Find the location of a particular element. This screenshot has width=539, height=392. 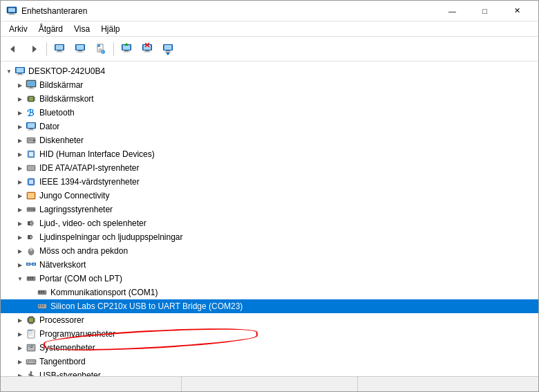

title-bar-controls: — □ ✕ is located at coordinates (485, 11).